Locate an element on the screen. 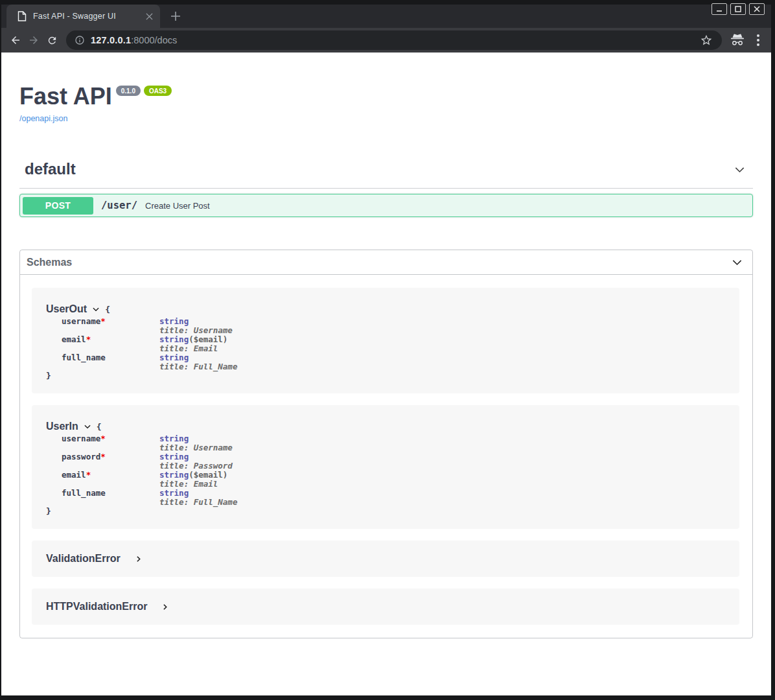 The height and width of the screenshot is (700, 775). model-name: HTTPValidationError is located at coordinates (97, 607).